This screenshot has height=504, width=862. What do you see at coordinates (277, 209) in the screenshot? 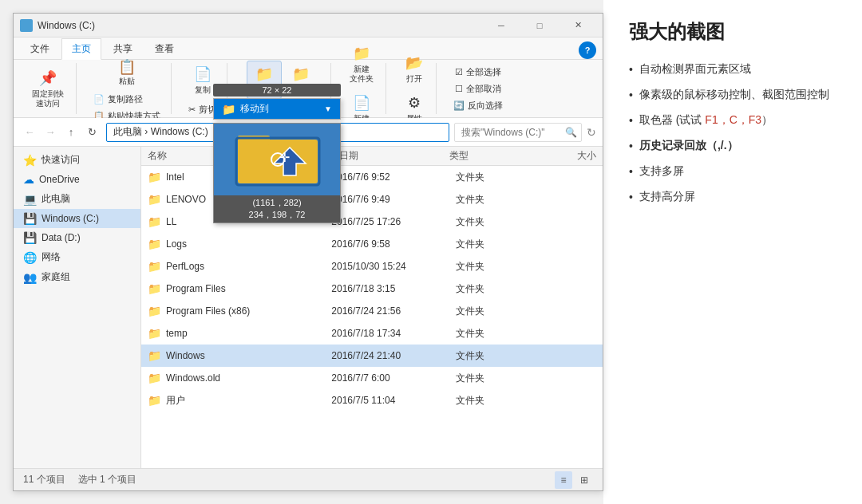
I see `color-position-info: (1161，282) 234，198，72` at bounding box center [277, 209].